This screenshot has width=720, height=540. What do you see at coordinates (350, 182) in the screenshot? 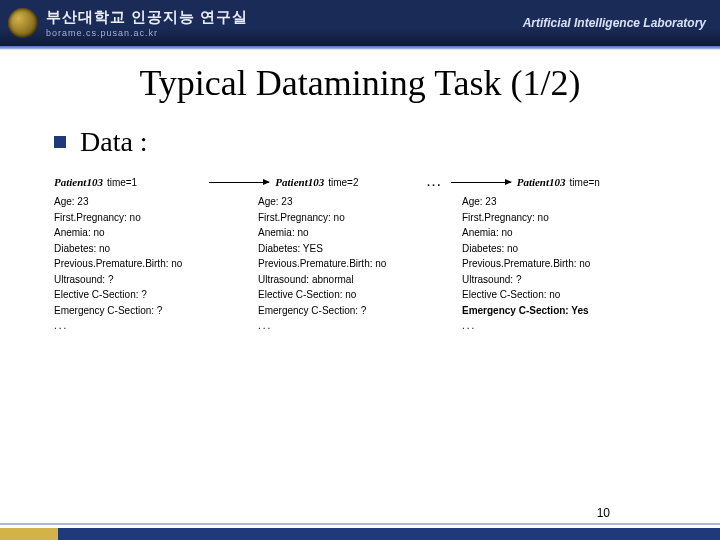
I see `timeline-cell-2: Patient103 time=2` at bounding box center [350, 182].